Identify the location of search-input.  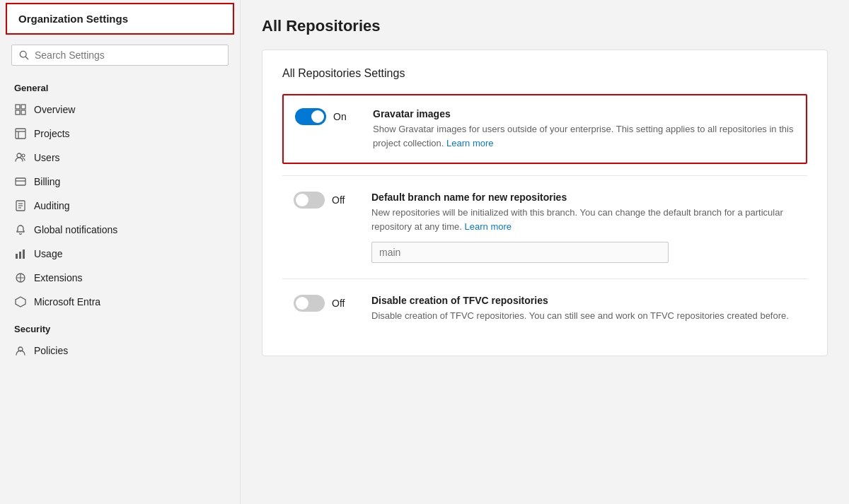
(127, 55).